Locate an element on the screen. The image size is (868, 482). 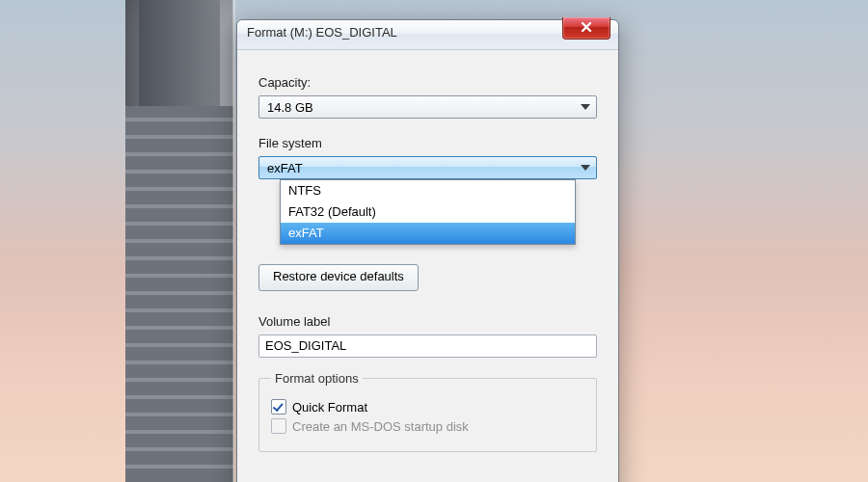
file-system-combobox: exFAT is located at coordinates (428, 168).